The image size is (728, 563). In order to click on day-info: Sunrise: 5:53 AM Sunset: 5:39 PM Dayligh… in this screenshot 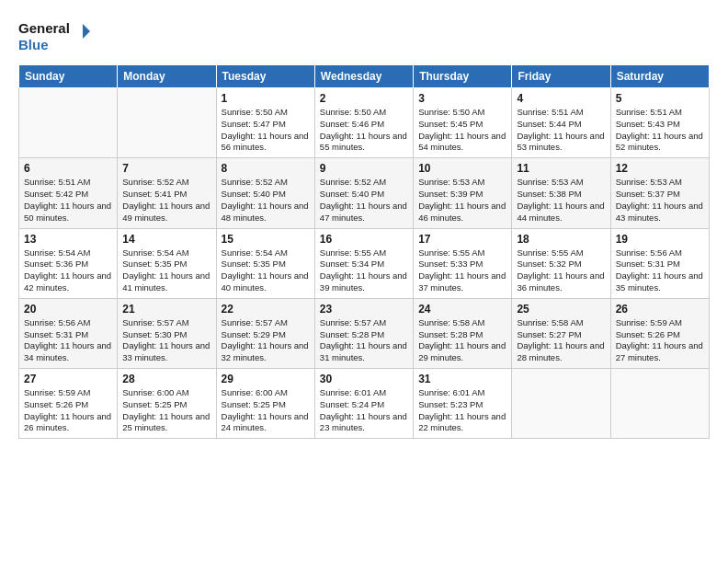, I will do `click(462, 201)`.